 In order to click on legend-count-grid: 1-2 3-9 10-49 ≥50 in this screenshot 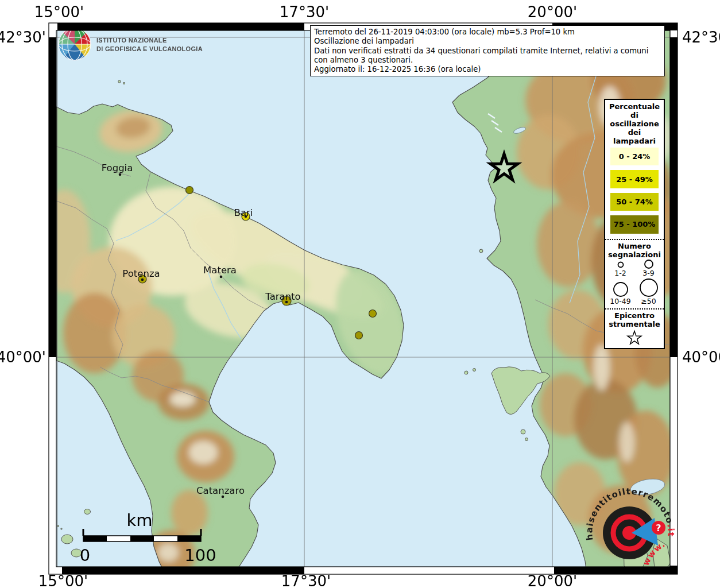, I will do `click(634, 283)`.